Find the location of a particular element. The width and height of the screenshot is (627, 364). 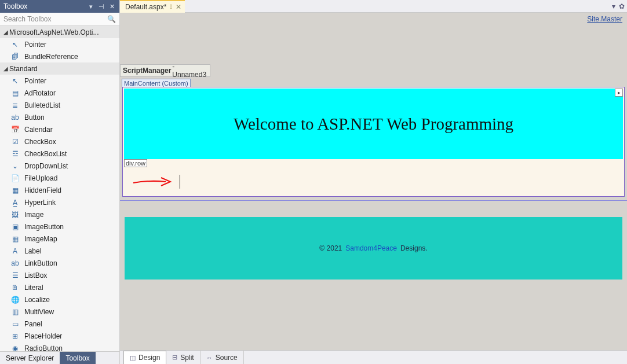

toolbox-item-label: Button is located at coordinates (35, 117).